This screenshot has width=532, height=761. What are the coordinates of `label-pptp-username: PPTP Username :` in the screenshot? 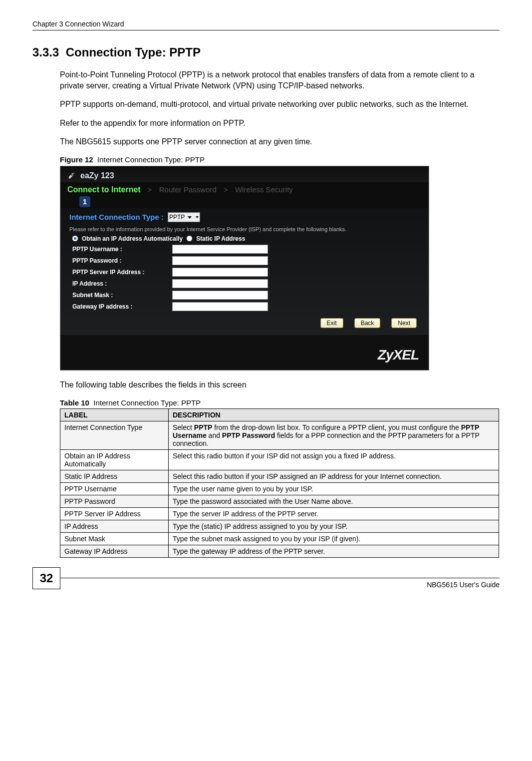 It's located at (122, 249).